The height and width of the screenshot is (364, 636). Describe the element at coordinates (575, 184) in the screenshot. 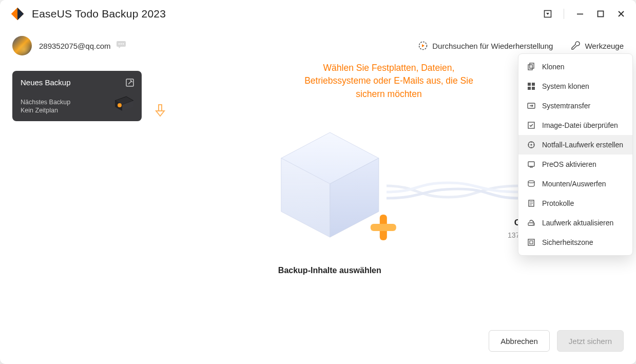

I see `tools-menu-item-6: Mounten/Auswerfen` at that location.